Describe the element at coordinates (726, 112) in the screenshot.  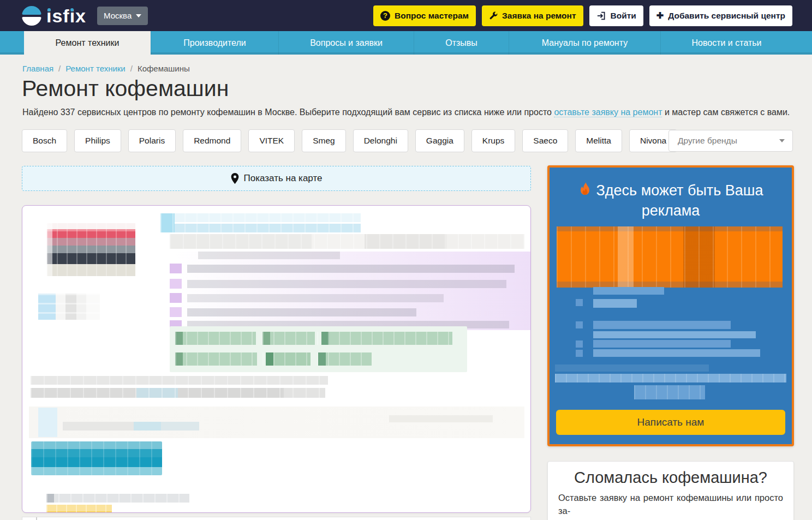
I see `intro-after: и мастер сам свяжется с вами.` at that location.